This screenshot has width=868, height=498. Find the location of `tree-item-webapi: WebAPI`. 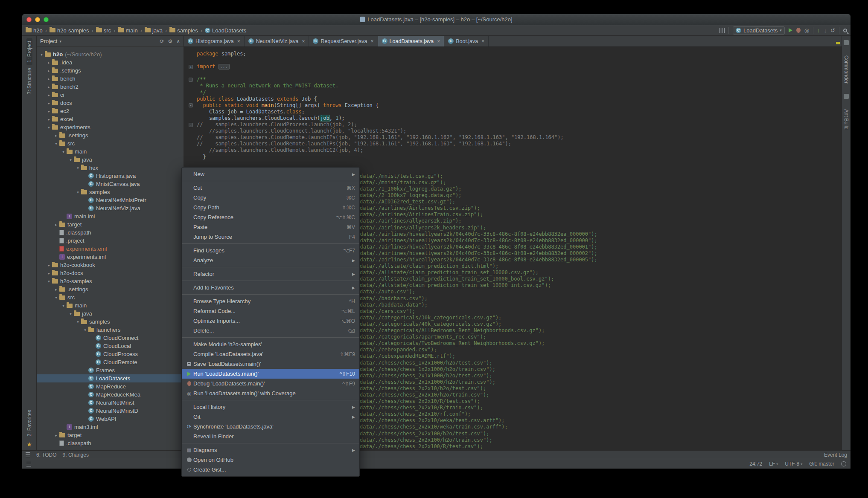

tree-item-webapi: WebAPI is located at coordinates (110, 419).